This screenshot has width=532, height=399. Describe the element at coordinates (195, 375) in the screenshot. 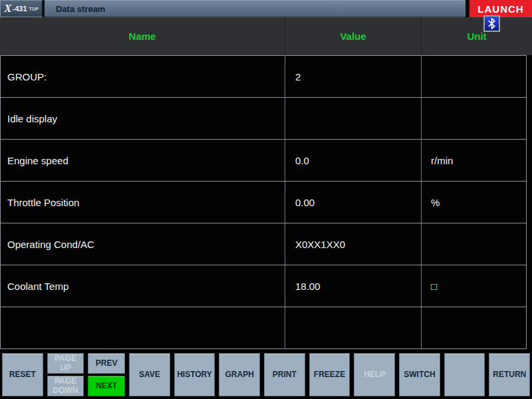

I see `history-button: HISTORY` at that location.